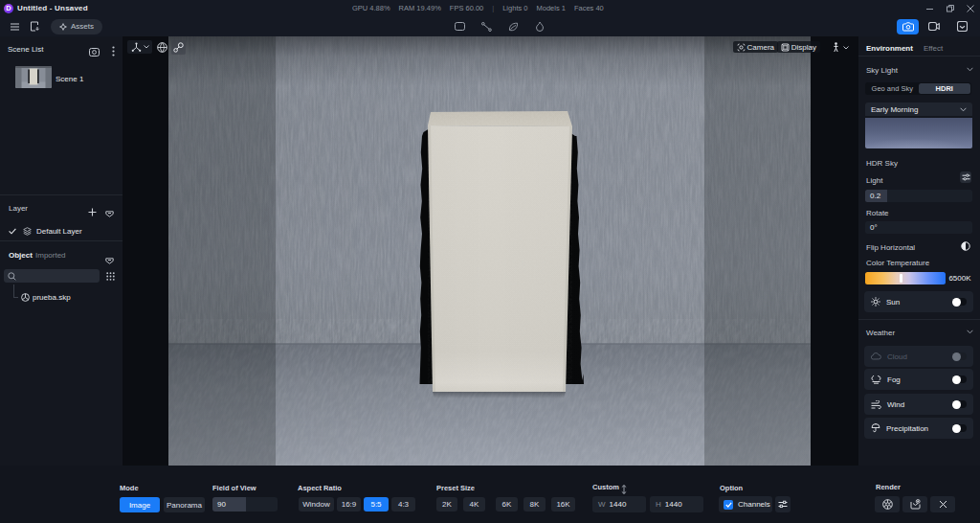 The height and width of the screenshot is (523, 980). I want to click on preset-size-label: Preset Size, so click(456, 489).